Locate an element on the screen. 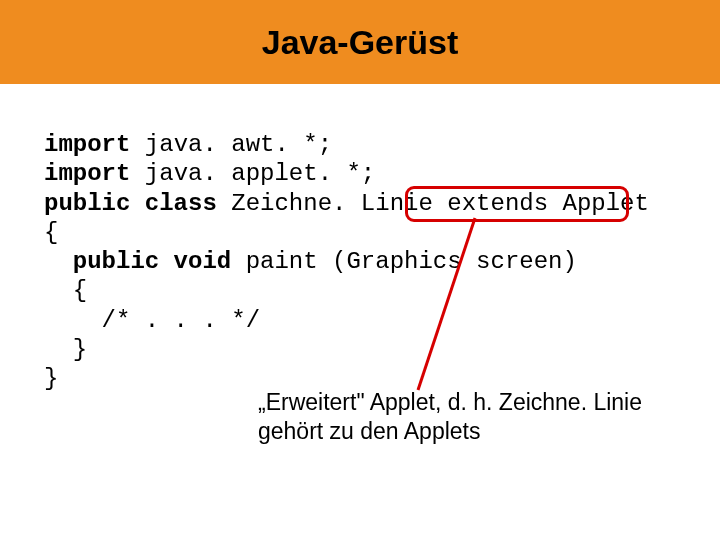 This screenshot has height=540, width=720. keyword-public-class: public class is located at coordinates (130, 204).